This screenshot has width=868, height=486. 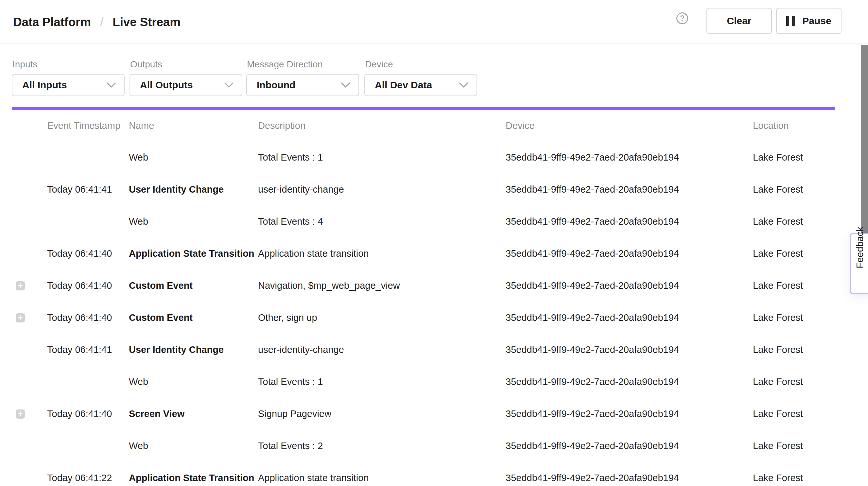 I want to click on column-header-location: Location, so click(x=771, y=125).